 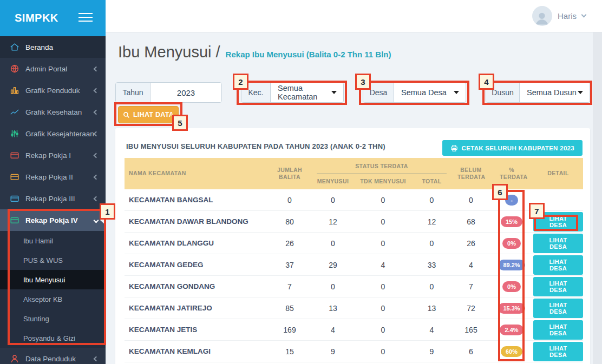 I want to click on sidebar-subitem: Ibu Hamil, so click(x=53, y=241).